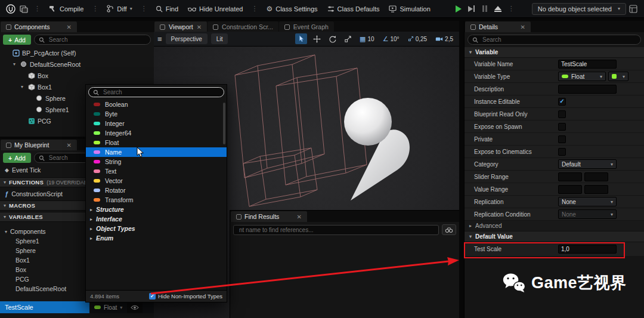 This screenshot has width=644, height=318. I want to click on frame-skip-button, so click(472, 9).